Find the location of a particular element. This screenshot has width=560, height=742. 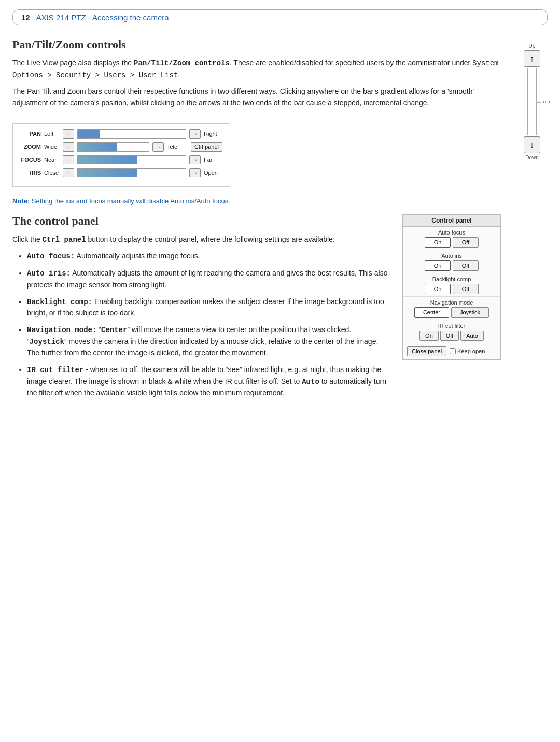

iris-sublabel: Close is located at coordinates (52, 173).